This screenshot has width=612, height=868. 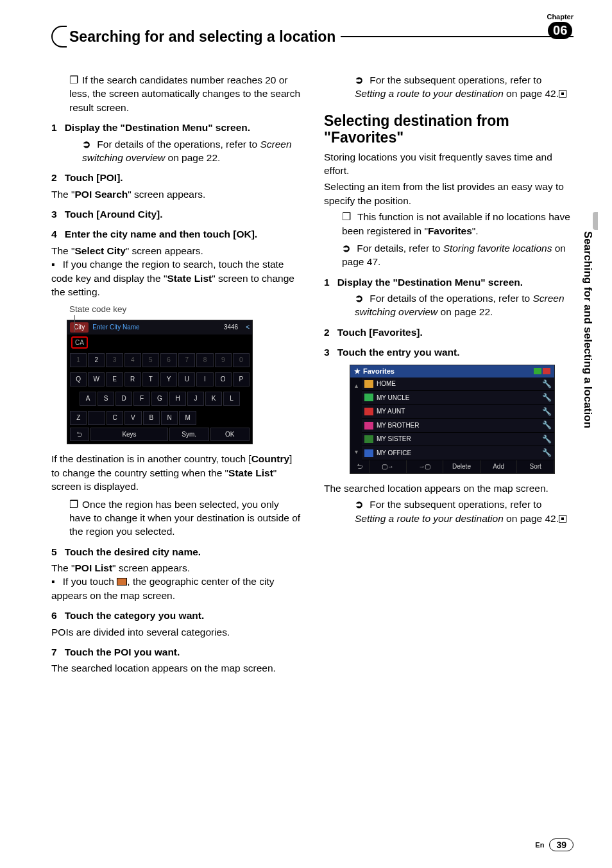 What do you see at coordinates (230, 435) in the screenshot?
I see `ok-button: OK` at bounding box center [230, 435].